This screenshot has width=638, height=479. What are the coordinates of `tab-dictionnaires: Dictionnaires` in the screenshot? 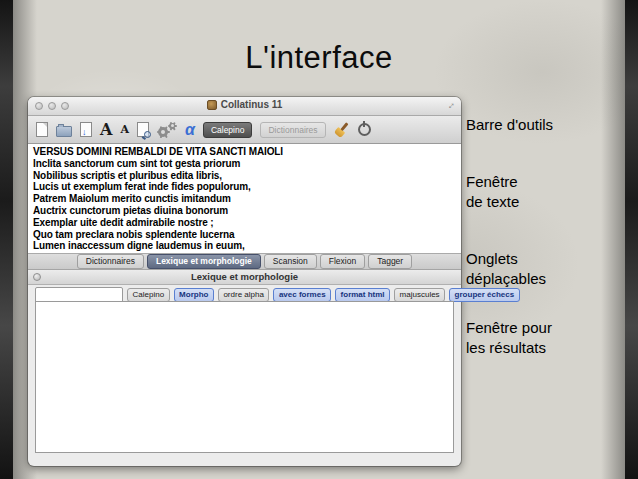 It's located at (110, 262).